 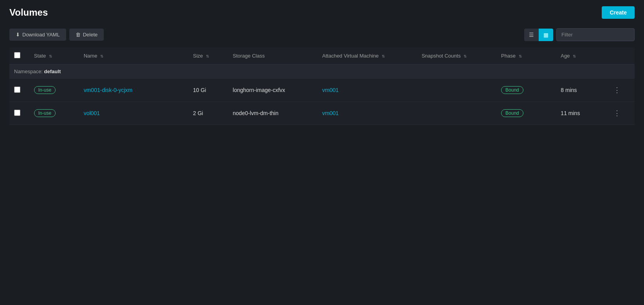 What do you see at coordinates (134, 56) in the screenshot?
I see `column-header-name: Name ⇅` at bounding box center [134, 56].